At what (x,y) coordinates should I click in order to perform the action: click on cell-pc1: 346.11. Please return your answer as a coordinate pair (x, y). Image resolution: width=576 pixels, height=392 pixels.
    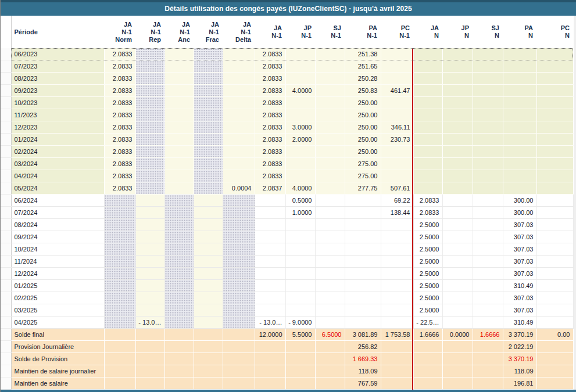
    Looking at the image, I should click on (397, 128).